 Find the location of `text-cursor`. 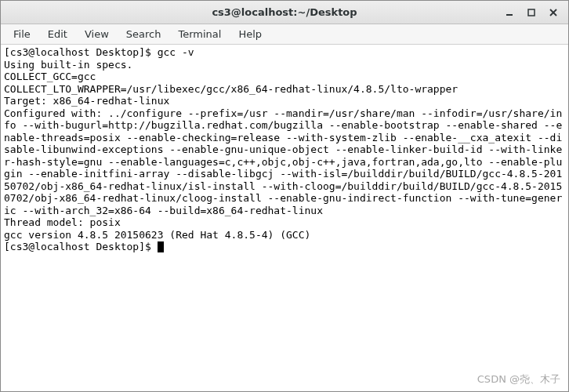

text-cursor is located at coordinates (161, 247).